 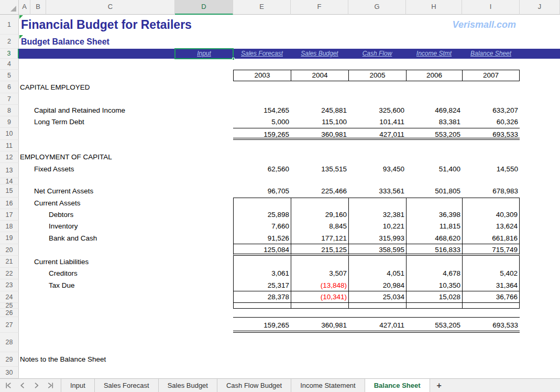 What do you see at coordinates (320, 306) in the screenshot?
I see `cell-F25` at bounding box center [320, 306].